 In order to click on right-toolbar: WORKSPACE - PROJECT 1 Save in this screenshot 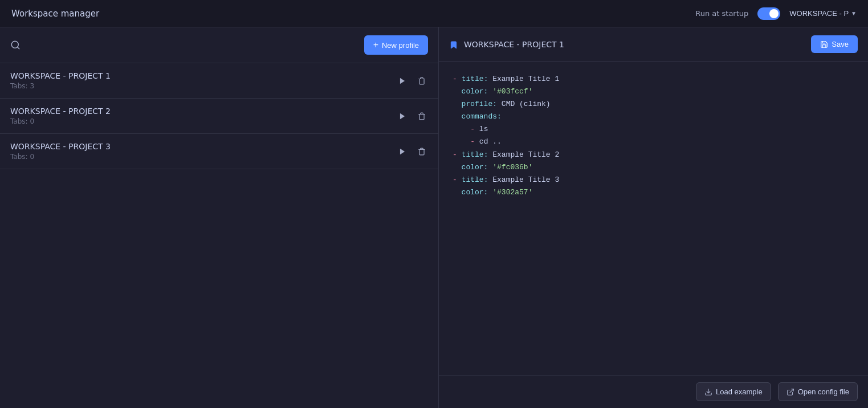, I will do `click(653, 44)`.